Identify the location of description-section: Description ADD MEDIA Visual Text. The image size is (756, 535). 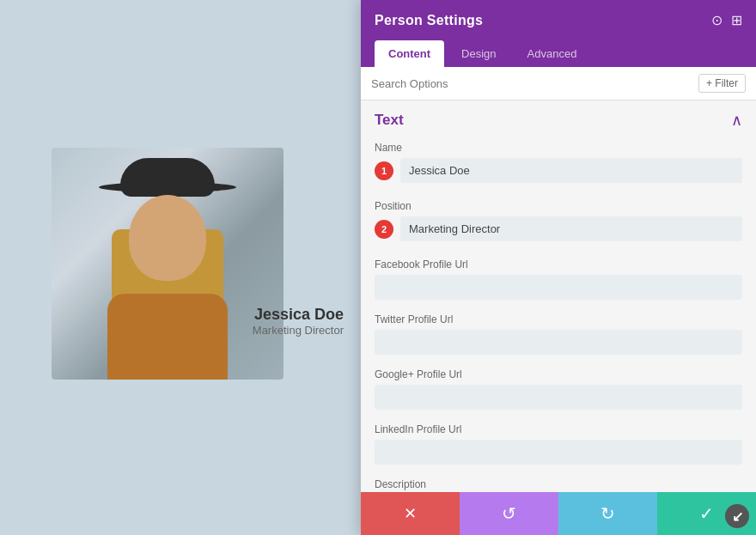
(558, 483).